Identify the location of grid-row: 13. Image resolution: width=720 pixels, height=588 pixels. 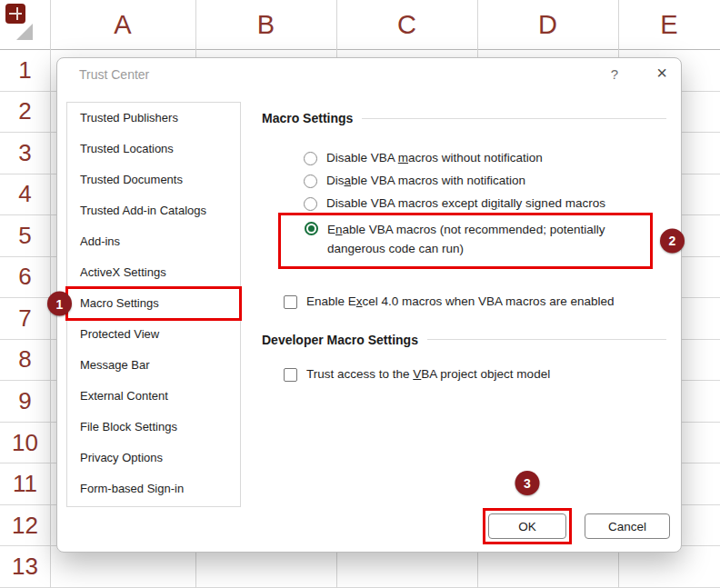
(360, 567).